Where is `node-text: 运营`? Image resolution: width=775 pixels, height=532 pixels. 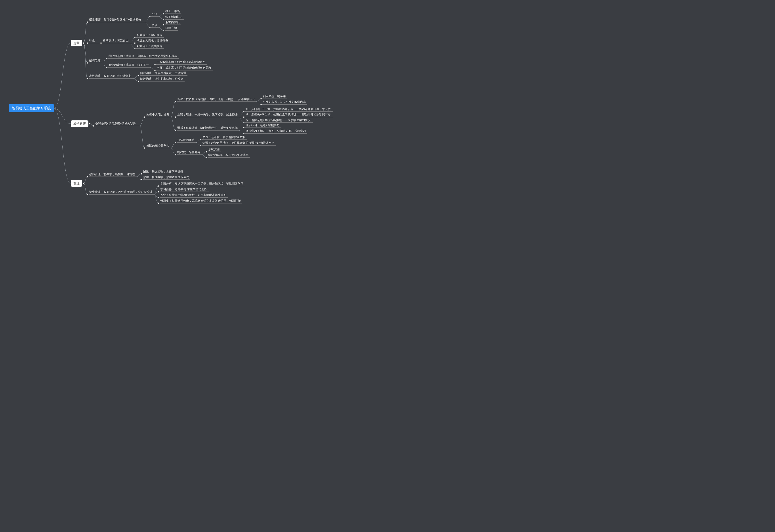
node-text: 运营 is located at coordinates (77, 43).